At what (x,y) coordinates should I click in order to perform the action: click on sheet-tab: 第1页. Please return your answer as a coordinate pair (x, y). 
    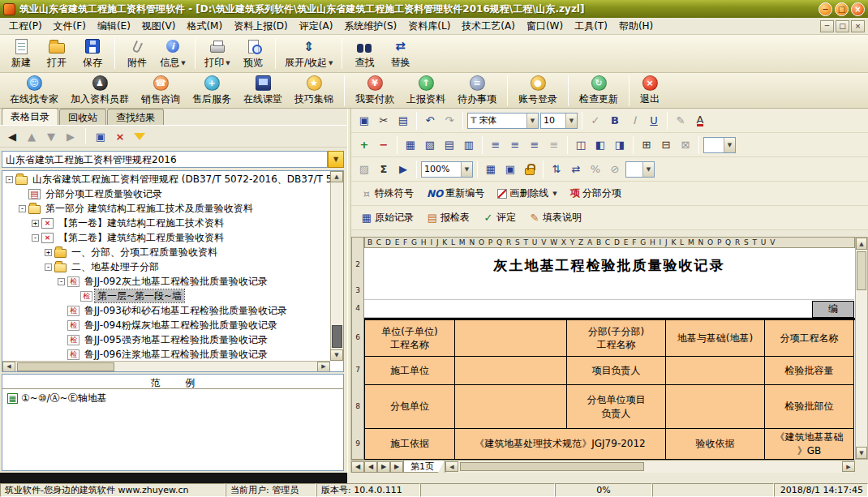
    Looking at the image, I should click on (423, 467).